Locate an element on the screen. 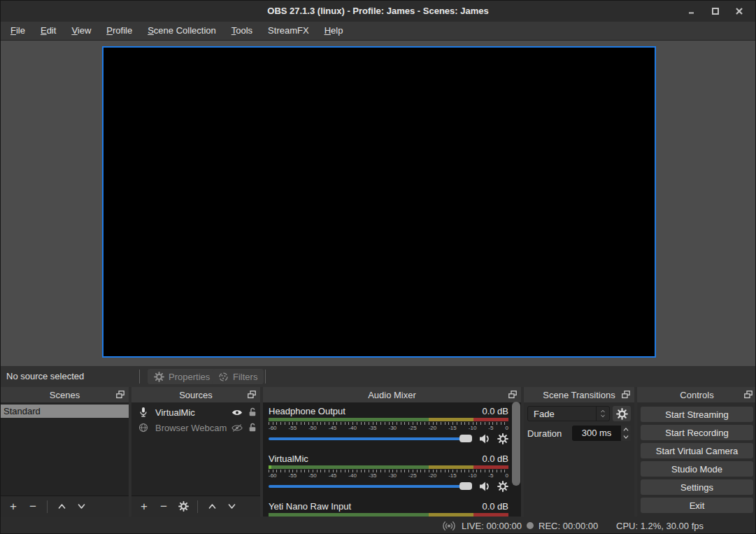 The width and height of the screenshot is (756, 534). move-scene-up-button is located at coordinates (62, 507).